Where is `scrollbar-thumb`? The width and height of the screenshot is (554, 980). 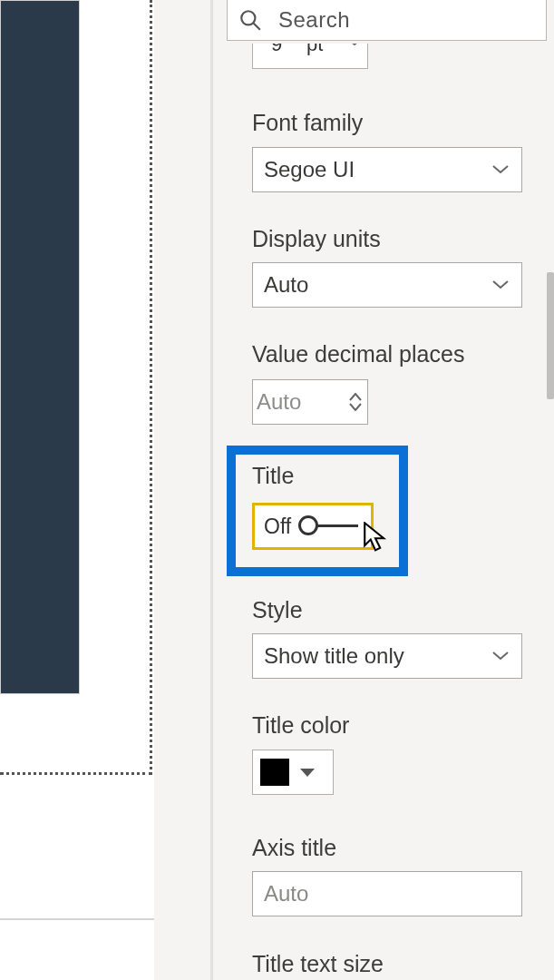
scrollbar-thumb is located at coordinates (550, 336).